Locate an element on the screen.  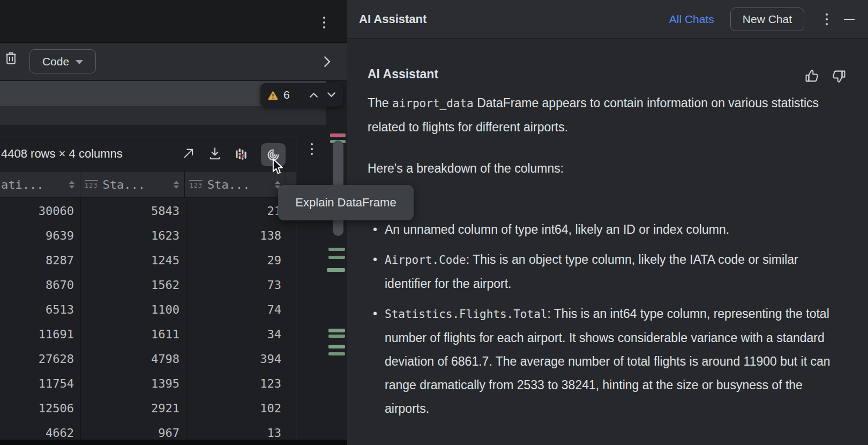
cell-type-label: Code is located at coordinates (56, 62).